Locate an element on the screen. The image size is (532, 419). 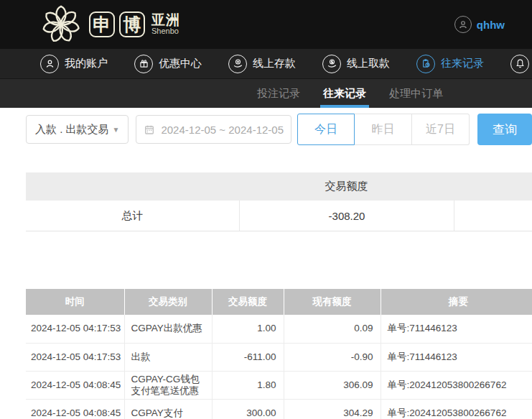
cell-type: CGPAY支付 is located at coordinates (168, 409).